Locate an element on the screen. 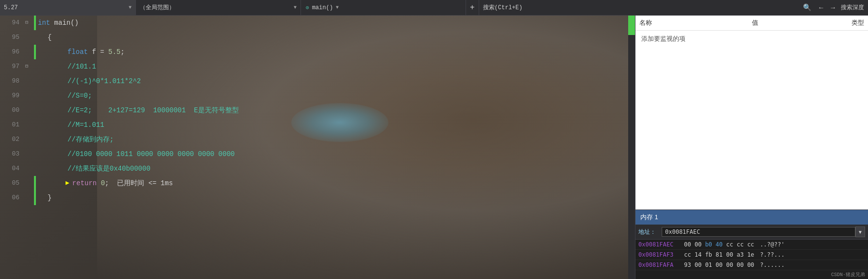 This screenshot has height=279, width=868. search-back-button: ← is located at coordinates (821, 8).